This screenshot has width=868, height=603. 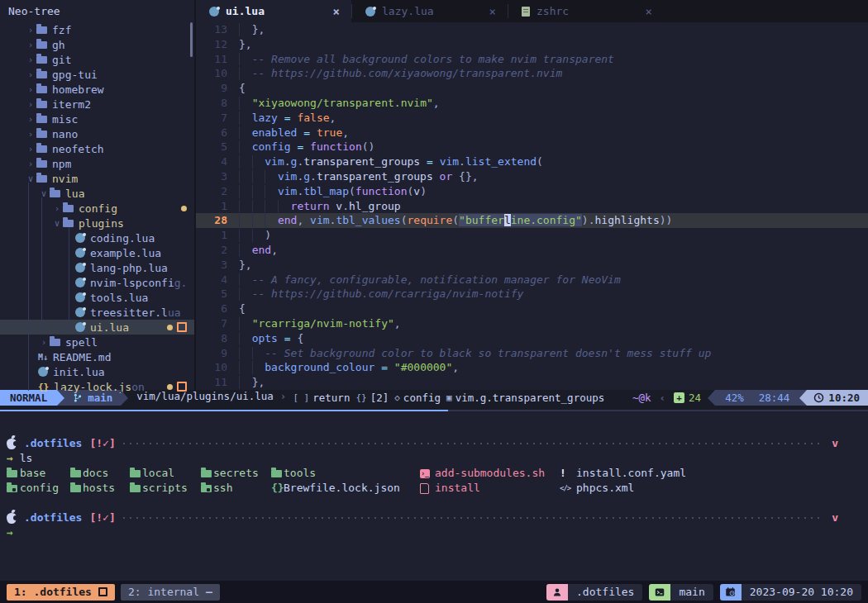 I want to click on tree-item-fzf: ›fzf, so click(x=98, y=30).